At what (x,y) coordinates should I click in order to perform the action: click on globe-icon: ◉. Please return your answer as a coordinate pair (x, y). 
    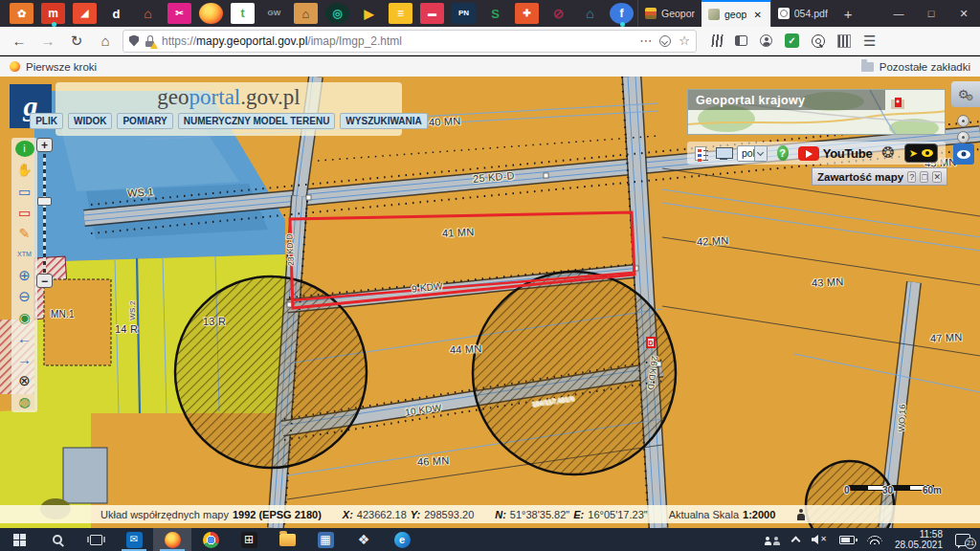
    Looking at the image, I should click on (25, 318).